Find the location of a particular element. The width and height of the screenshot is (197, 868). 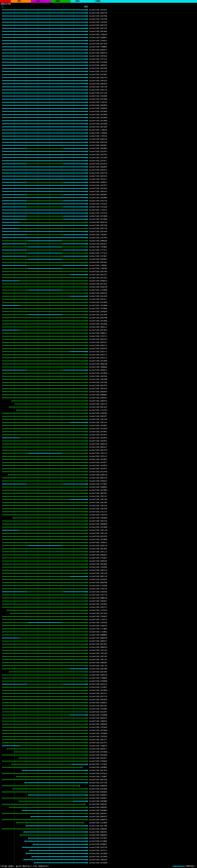

hit-label: UniRef100_C5KTP9 is located at coordinates (98, 515).